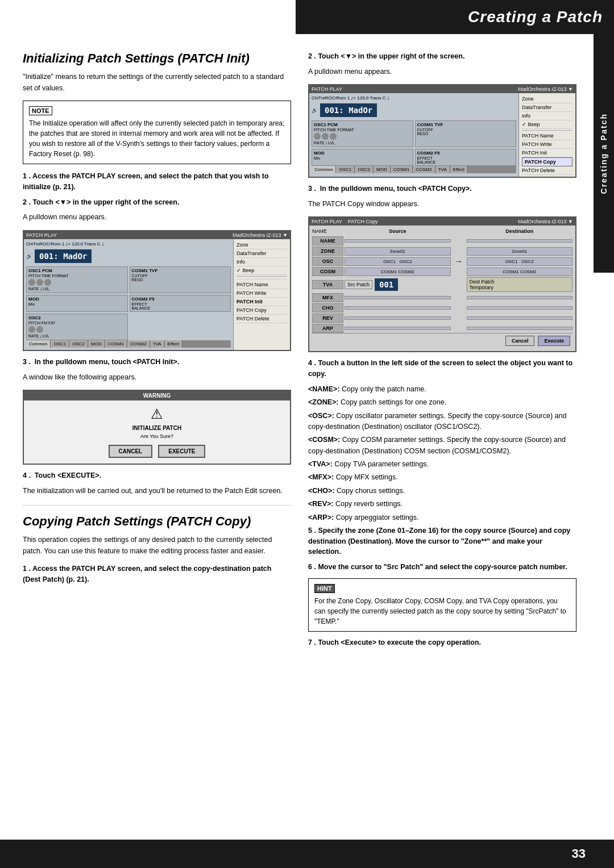 The height and width of the screenshot is (868, 614). Describe the element at coordinates (604, 153) in the screenshot. I see `side-tab-label: Creating a Patch` at that location.